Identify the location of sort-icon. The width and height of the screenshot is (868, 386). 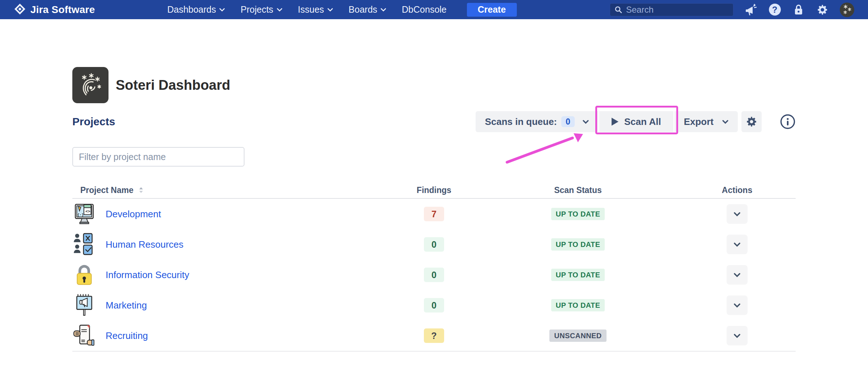
(141, 190).